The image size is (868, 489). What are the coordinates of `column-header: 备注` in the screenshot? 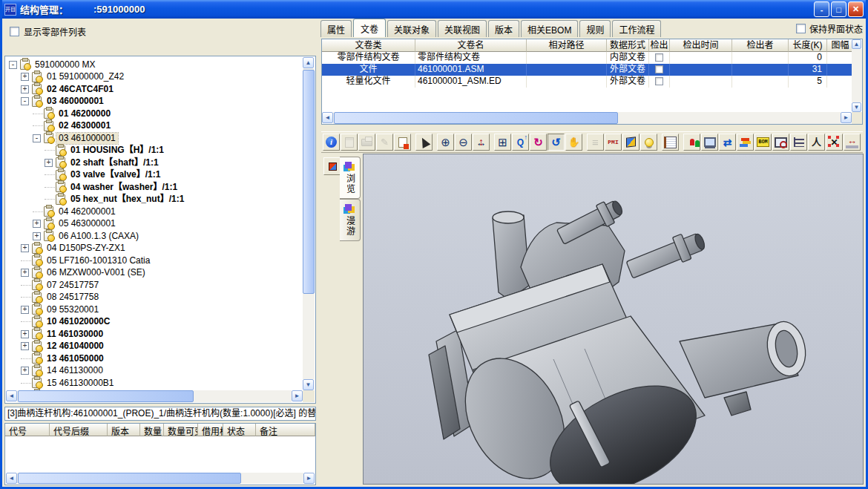 It's located at (286, 430).